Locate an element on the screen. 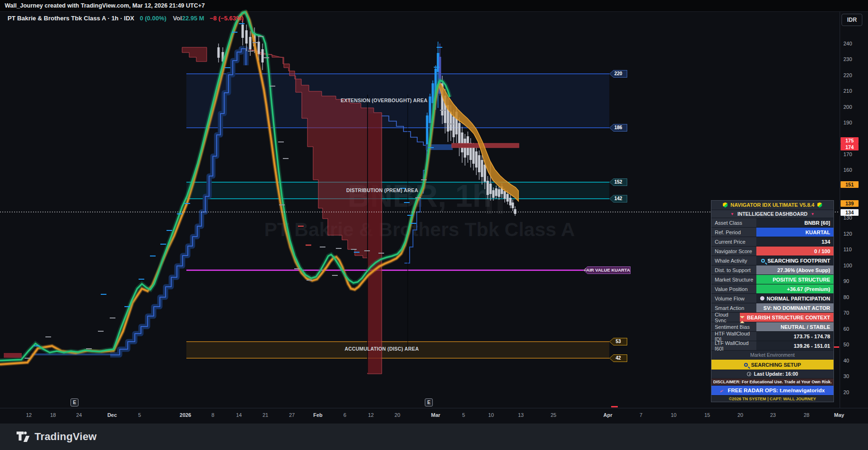 The height and width of the screenshot is (450, 868). price-level-tag: 139 is located at coordinates (850, 203).